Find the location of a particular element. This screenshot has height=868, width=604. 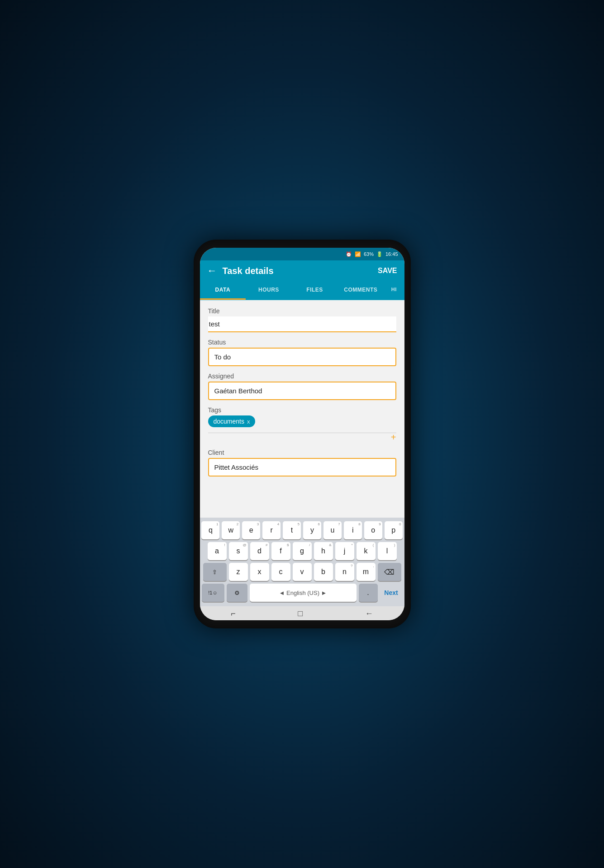

tab-data: DATA is located at coordinates (223, 290).